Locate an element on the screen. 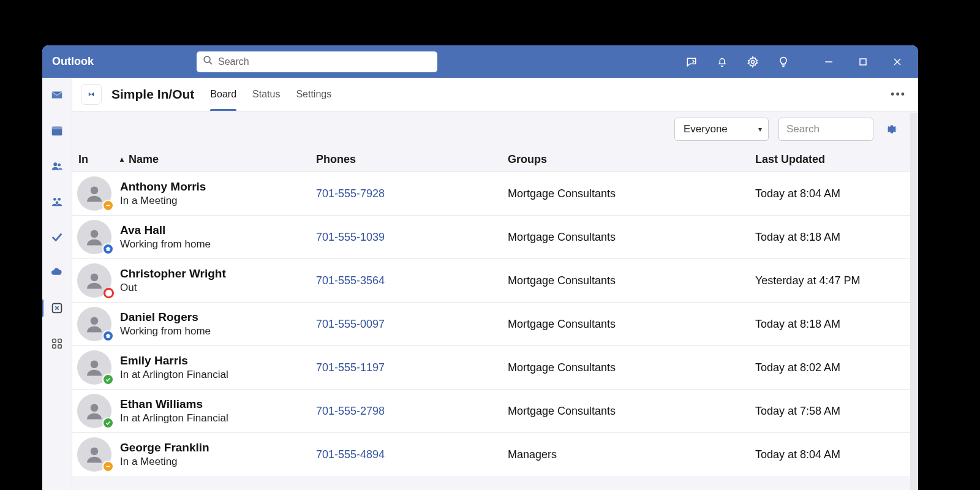 The width and height of the screenshot is (980, 490). board-search-input is located at coordinates (826, 129).